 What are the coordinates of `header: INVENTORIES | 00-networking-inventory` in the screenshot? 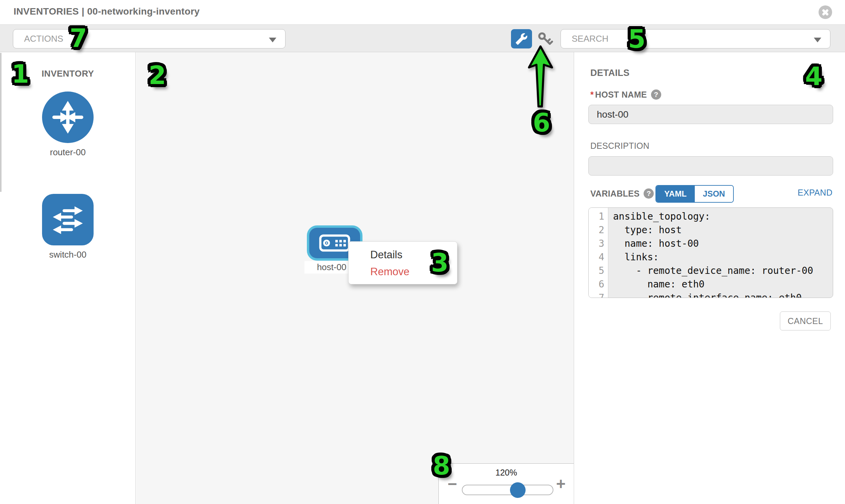 It's located at (423, 12).